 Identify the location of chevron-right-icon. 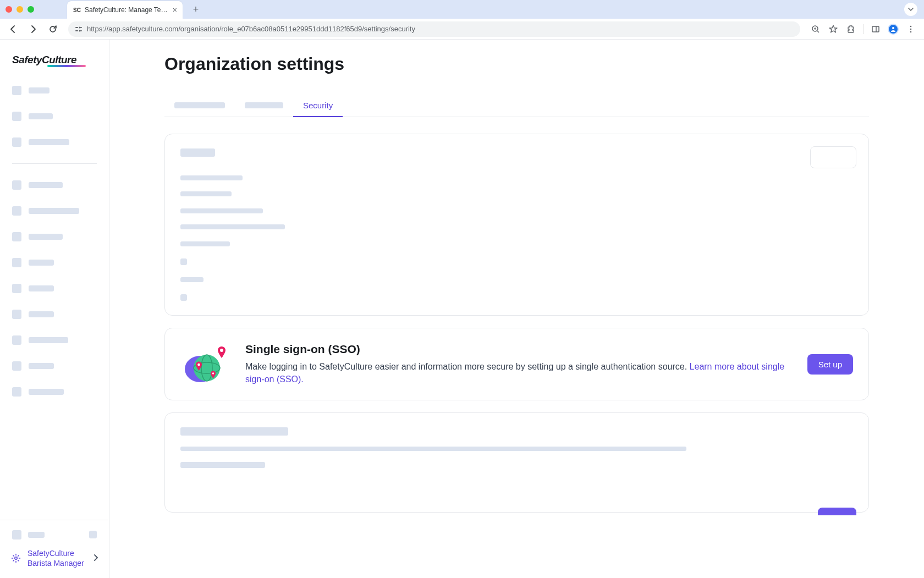
(96, 558).